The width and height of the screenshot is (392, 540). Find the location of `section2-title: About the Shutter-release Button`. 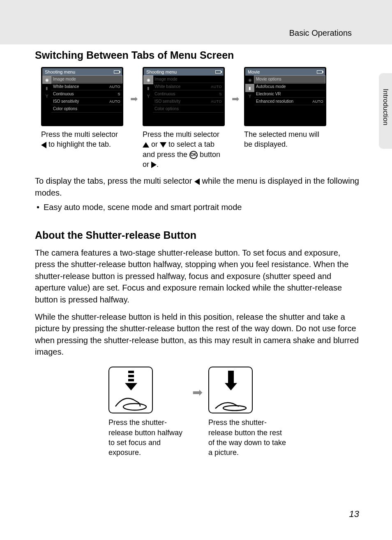

section2-title: About the Shutter-release Button is located at coordinates (197, 235).